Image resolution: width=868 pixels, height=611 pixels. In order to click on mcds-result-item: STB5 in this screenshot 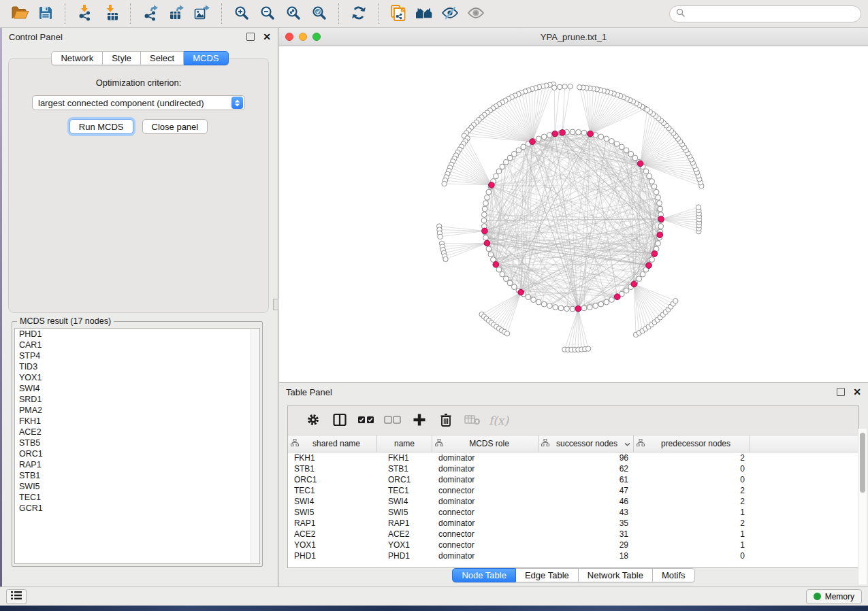, I will do `click(138, 443)`.